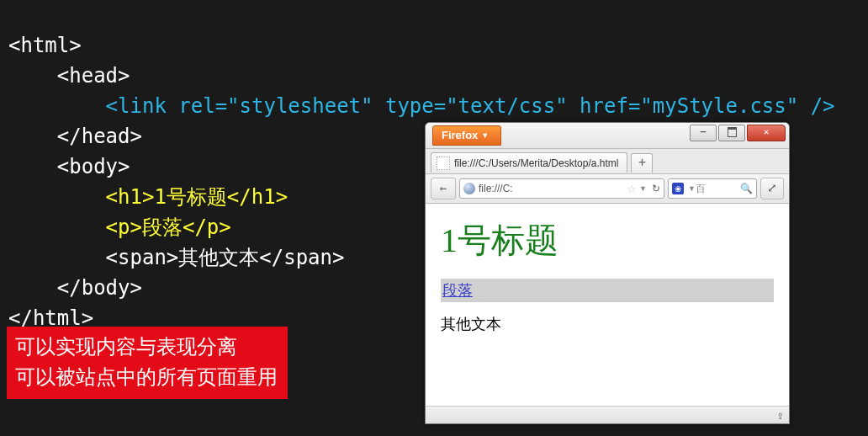 Image resolution: width=868 pixels, height=436 pixels. What do you see at coordinates (732, 133) in the screenshot?
I see `maximize-button` at bounding box center [732, 133].